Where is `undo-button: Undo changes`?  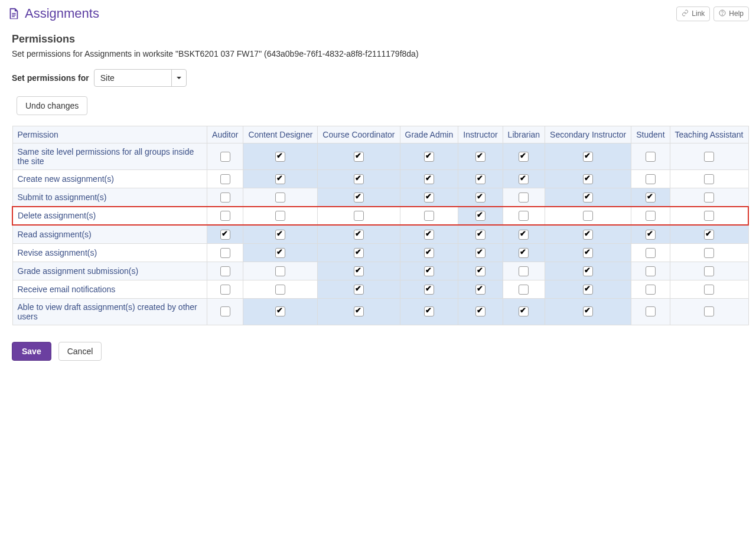 undo-button: Undo changes is located at coordinates (52, 106).